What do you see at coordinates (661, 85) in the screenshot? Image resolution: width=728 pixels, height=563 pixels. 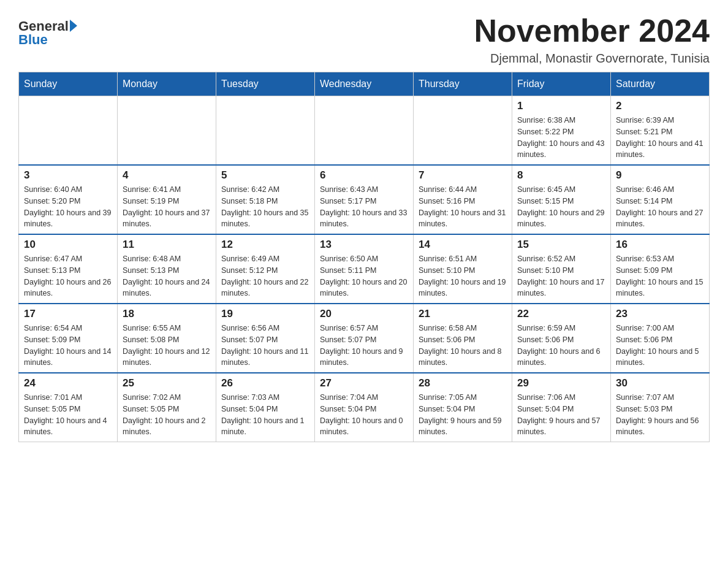 I see `col-saturday: Saturday` at bounding box center [661, 85].